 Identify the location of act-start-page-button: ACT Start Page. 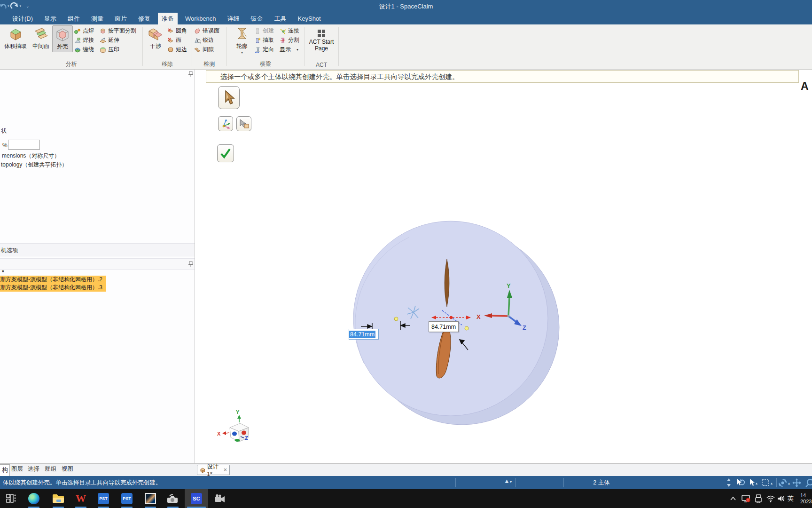
(321, 40).